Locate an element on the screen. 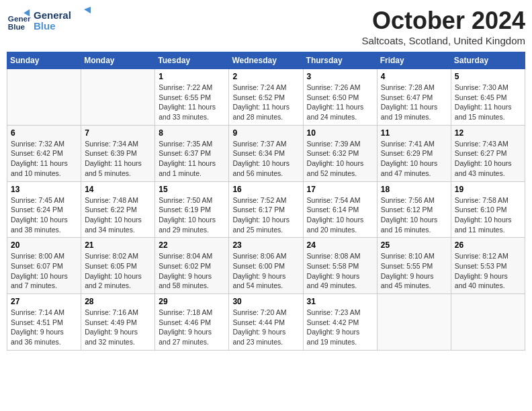 This screenshot has width=532, height=411. weekday-header: Thursday is located at coordinates (340, 60).